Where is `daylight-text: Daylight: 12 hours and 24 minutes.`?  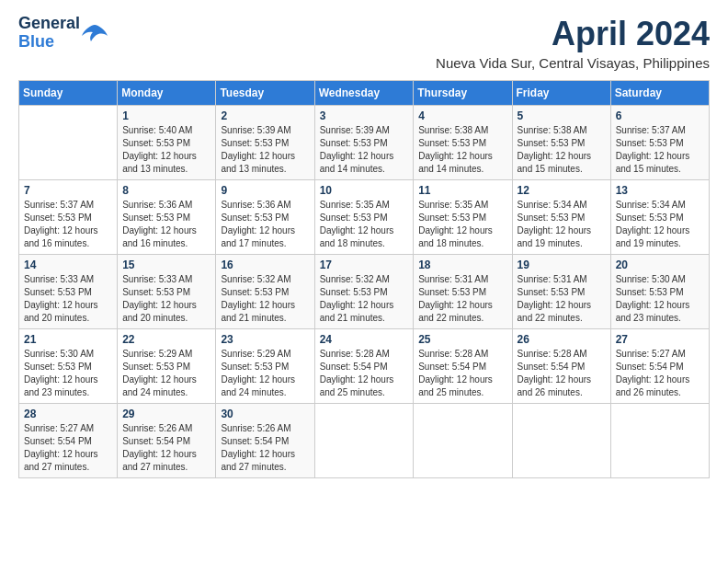 daylight-text: Daylight: 12 hours and 24 minutes. is located at coordinates (160, 386).